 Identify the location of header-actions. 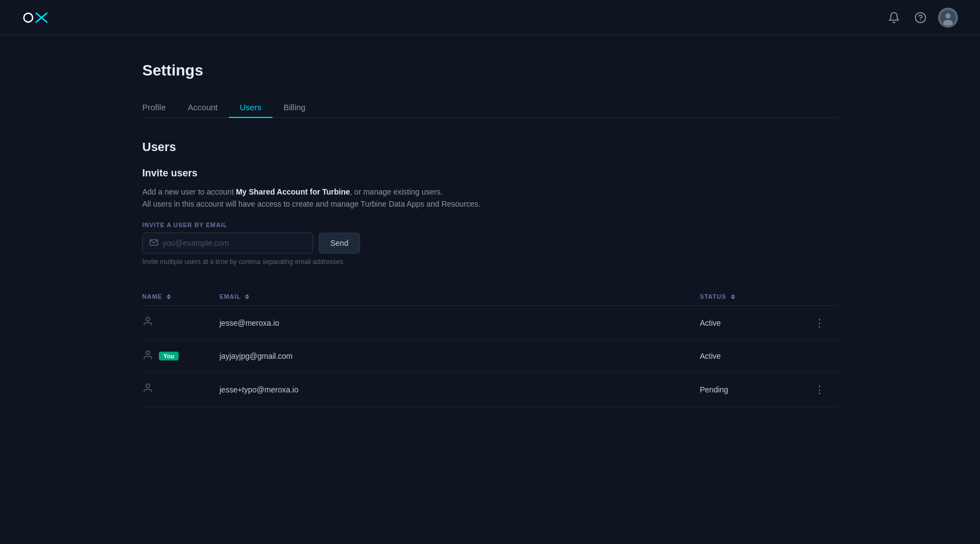
(922, 18).